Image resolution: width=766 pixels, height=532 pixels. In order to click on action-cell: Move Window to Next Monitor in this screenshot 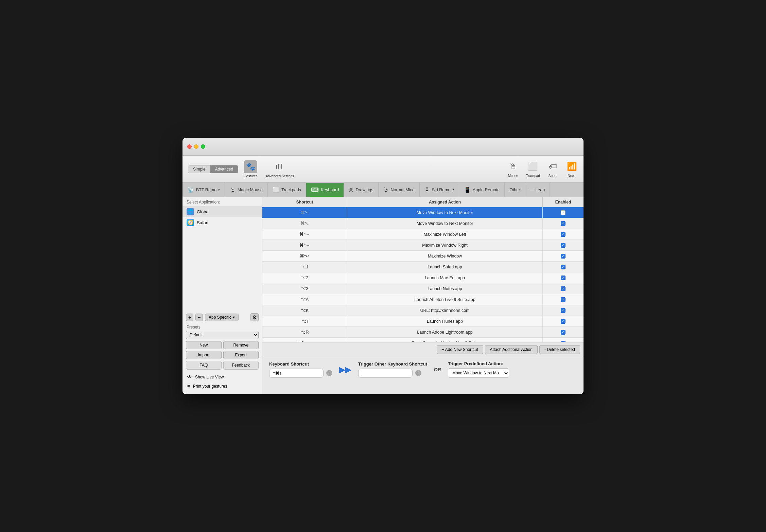, I will do `click(445, 224)`.